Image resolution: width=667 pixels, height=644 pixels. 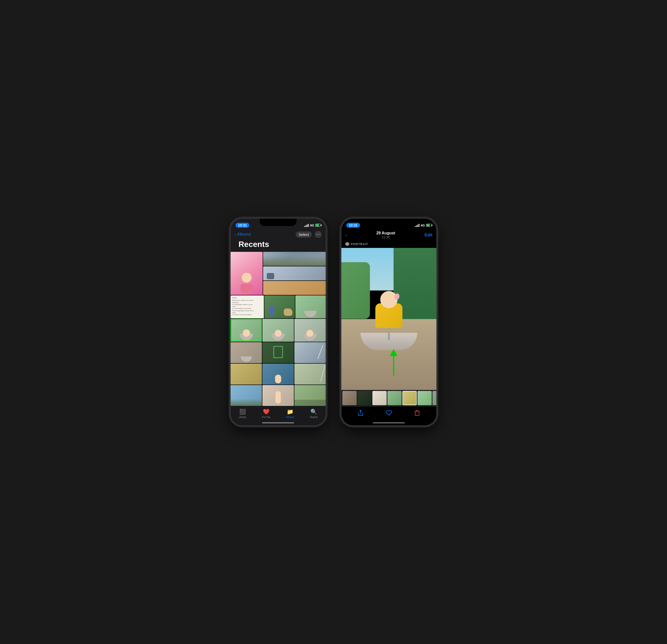 What do you see at coordinates (389, 413) in the screenshot?
I see `heart-button` at bounding box center [389, 413].